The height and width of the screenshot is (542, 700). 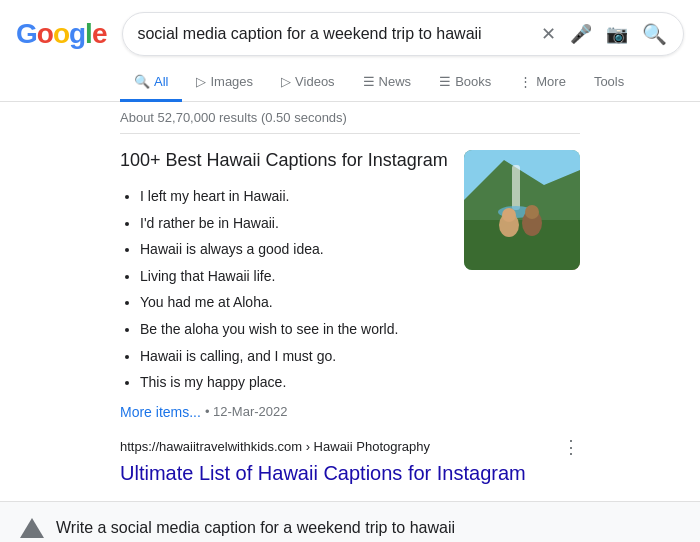 I want to click on snippet-image, so click(x=522, y=210).